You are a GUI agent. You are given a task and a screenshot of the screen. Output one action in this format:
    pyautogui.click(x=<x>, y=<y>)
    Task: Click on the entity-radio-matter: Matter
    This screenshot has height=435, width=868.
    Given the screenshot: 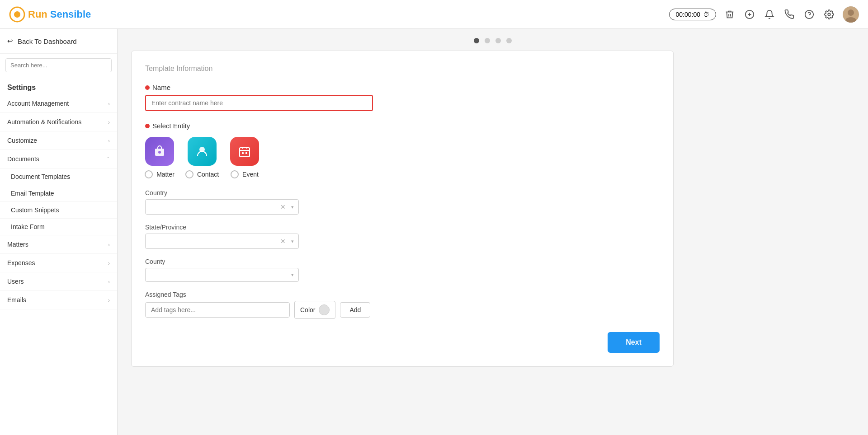 What is the action you would take?
    pyautogui.click(x=160, y=174)
    